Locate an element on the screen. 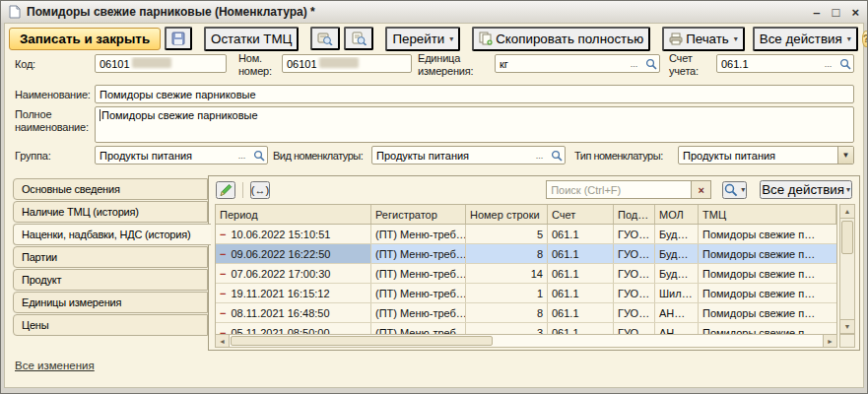  nom-number-field: 06101 is located at coordinates (347, 63).